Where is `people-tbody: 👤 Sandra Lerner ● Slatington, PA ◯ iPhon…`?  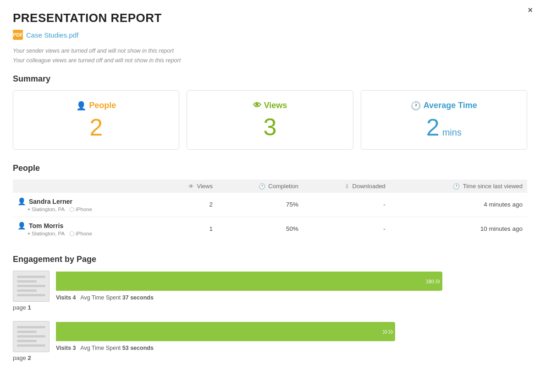
people-tbody: 👤 Sandra Lerner ● Slatington, PA ◯ iPhon… is located at coordinates (270, 217).